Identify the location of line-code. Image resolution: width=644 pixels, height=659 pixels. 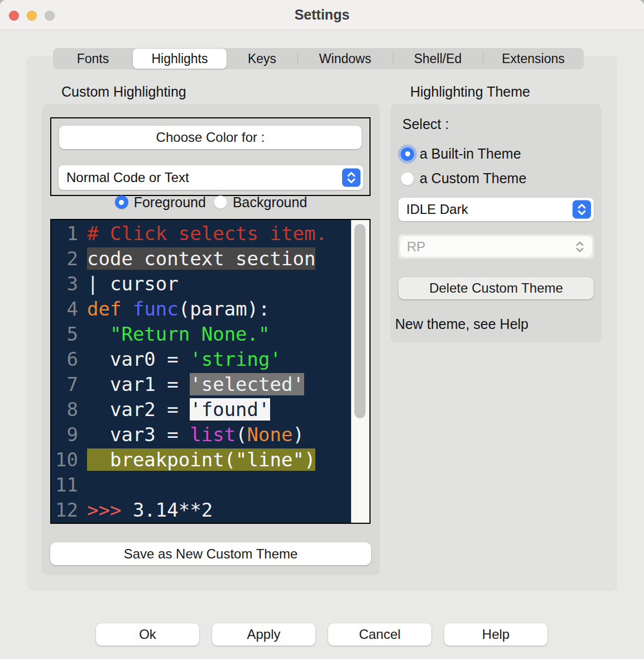
(84, 485).